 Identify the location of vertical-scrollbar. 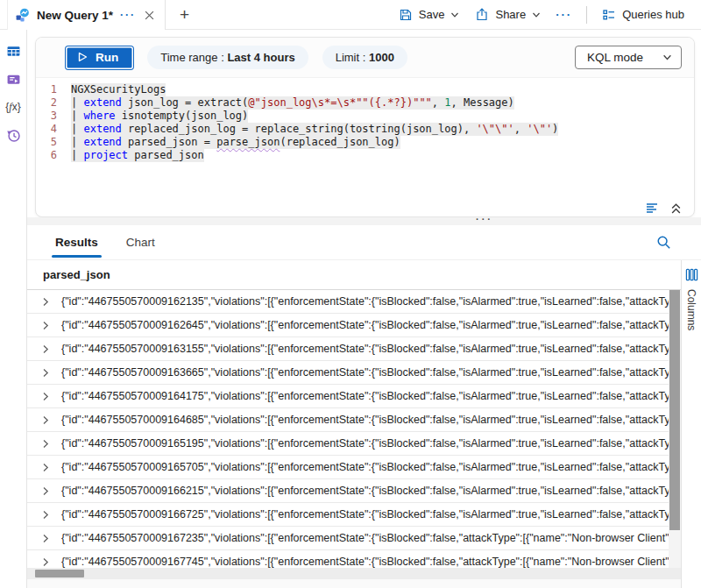
(675, 429).